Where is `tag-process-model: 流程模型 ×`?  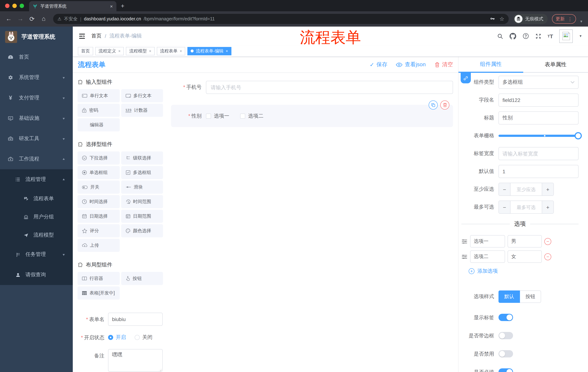
tag-process-model: 流程模型 × is located at coordinates (140, 51).